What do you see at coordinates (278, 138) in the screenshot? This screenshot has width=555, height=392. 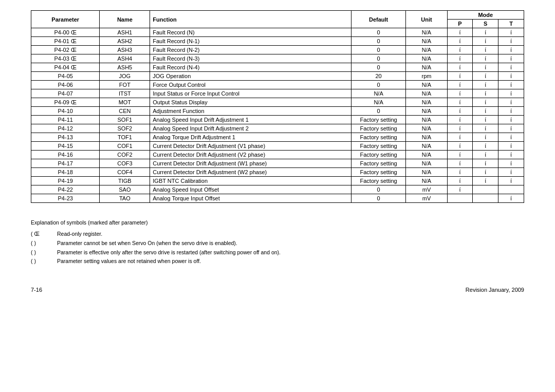 I see `table-row: P4-13TOF1Analog Torque Drift Adjustment …` at bounding box center [278, 138].